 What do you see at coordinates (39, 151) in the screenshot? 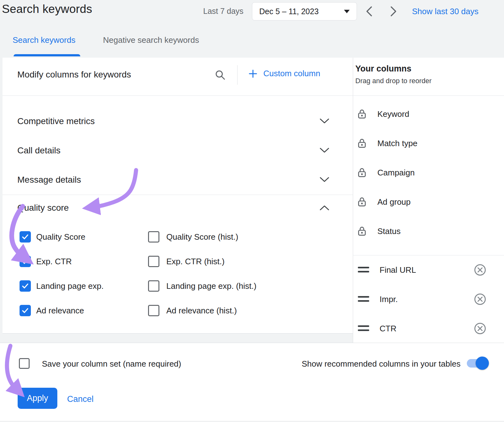
I see `section-label-call-details: Call details` at bounding box center [39, 151].